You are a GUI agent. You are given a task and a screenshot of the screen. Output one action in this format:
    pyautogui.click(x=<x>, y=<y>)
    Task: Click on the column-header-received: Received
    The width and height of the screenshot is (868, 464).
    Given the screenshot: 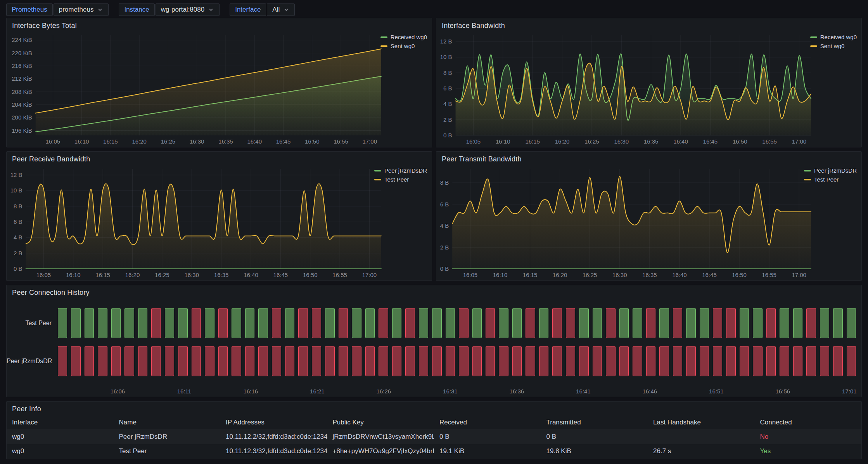 What is the action you would take?
    pyautogui.click(x=488, y=423)
    